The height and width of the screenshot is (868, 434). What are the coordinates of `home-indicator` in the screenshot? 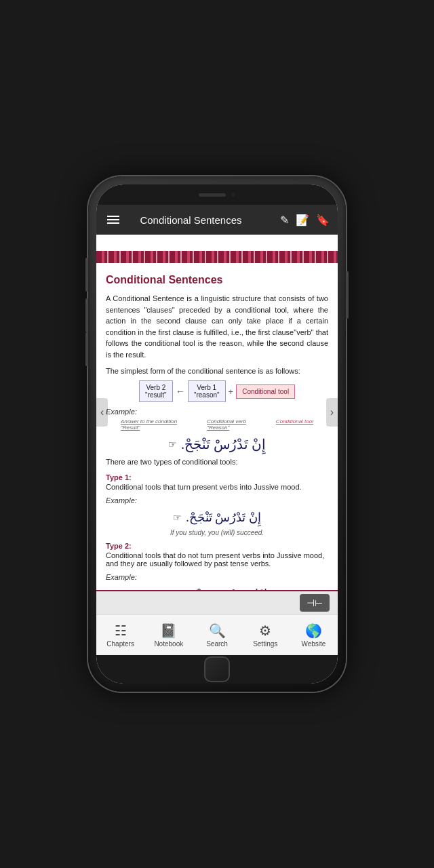 It's located at (217, 669).